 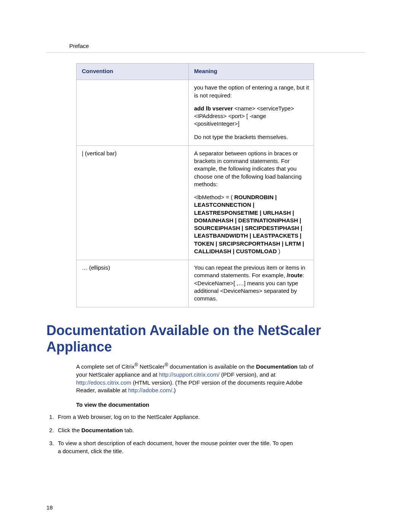 I want to click on cell-meaning: you have the option of entering a range,…, so click(x=251, y=113).